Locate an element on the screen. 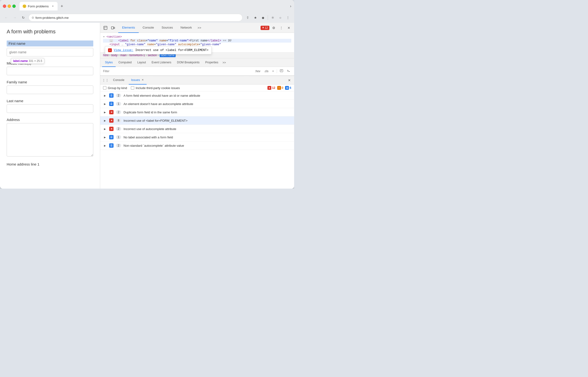  tab-elements: Elements is located at coordinates (129, 28).